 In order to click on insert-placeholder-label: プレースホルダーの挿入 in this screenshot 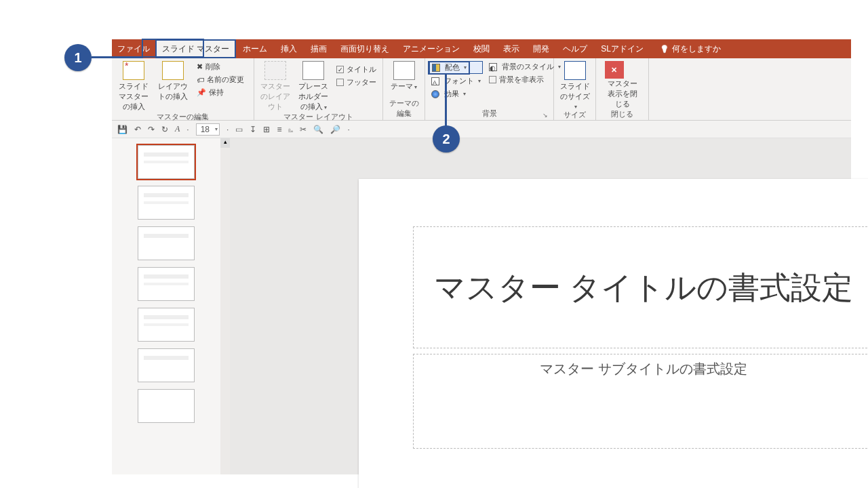, I will do `click(313, 96)`.